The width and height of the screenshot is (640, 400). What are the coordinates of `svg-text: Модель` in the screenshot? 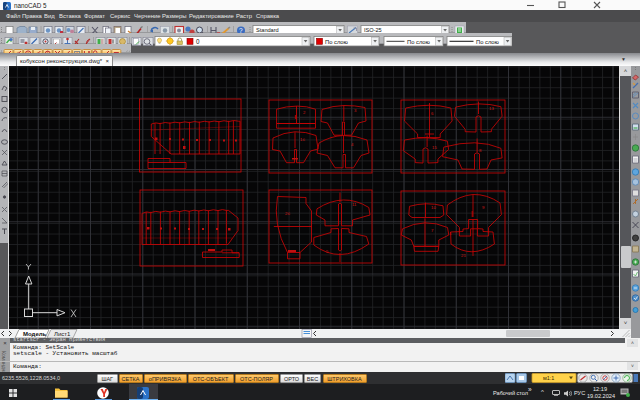 It's located at (35, 334).